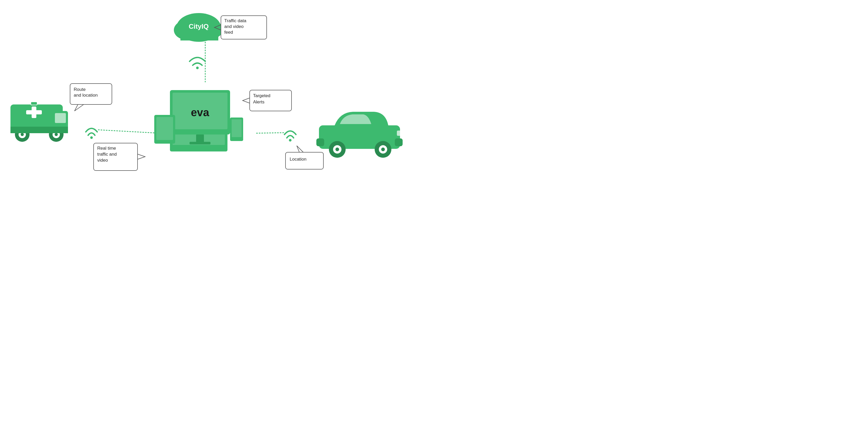 This screenshot has width=868, height=445. I want to click on realtime-text-1: Real time, so click(107, 148).